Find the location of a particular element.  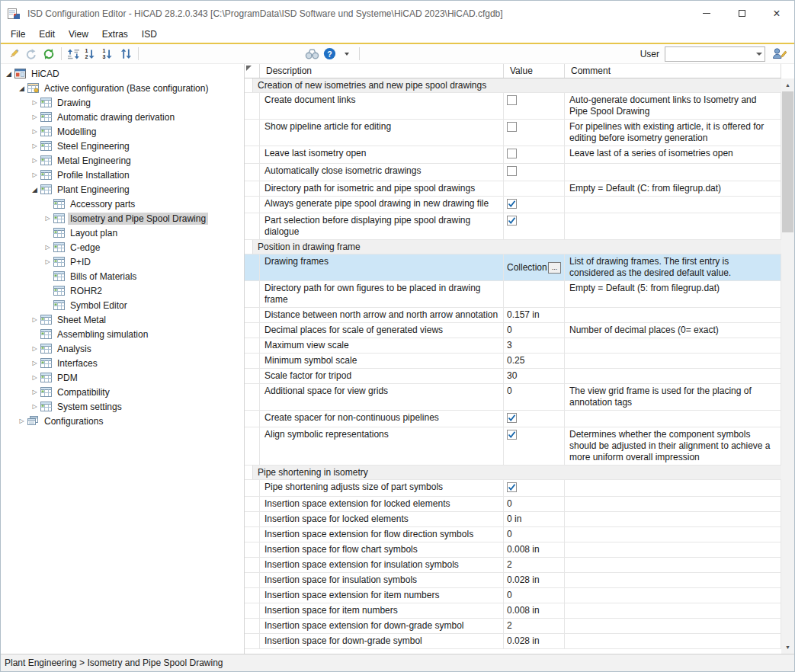

section-header: Pipe shortening in isometry is located at coordinates (513, 472).